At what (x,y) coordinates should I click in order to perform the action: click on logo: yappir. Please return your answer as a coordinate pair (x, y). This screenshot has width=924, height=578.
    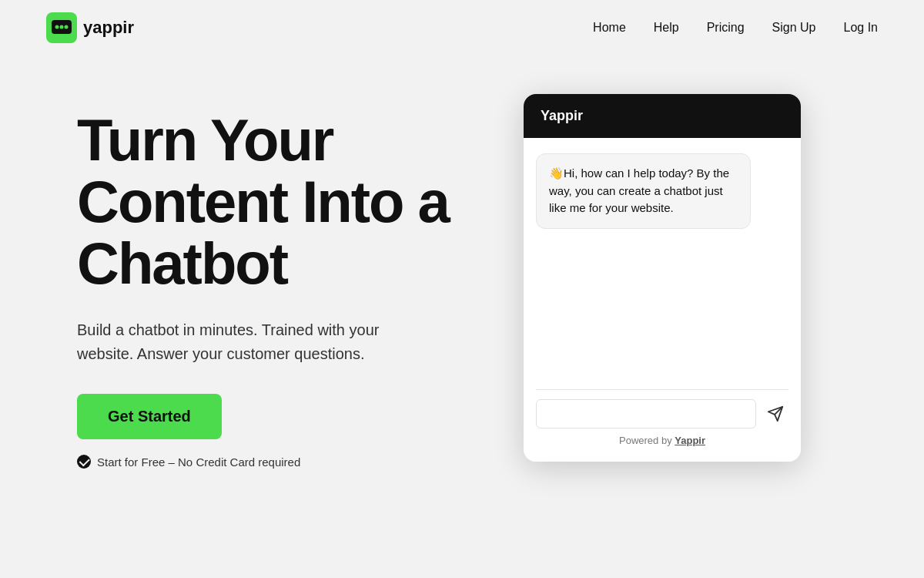
    Looking at the image, I should click on (90, 28).